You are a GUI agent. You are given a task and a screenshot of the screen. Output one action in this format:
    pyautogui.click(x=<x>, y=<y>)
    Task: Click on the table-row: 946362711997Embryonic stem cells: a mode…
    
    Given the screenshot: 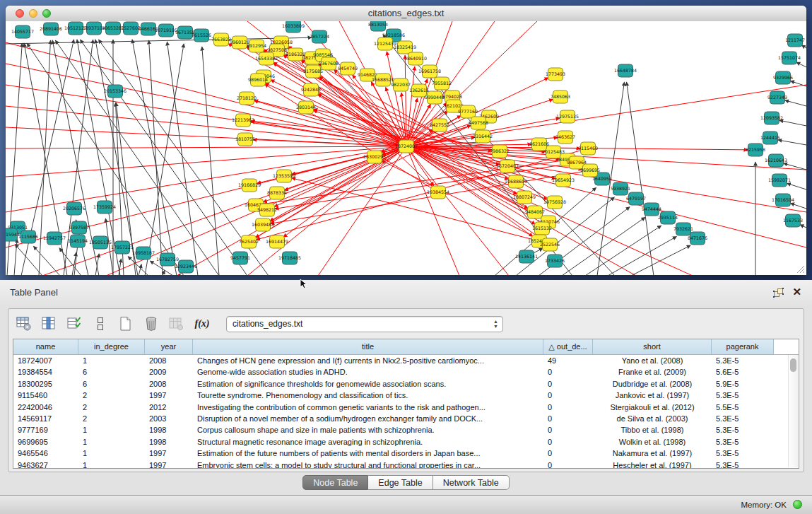 What is the action you would take?
    pyautogui.click(x=406, y=464)
    